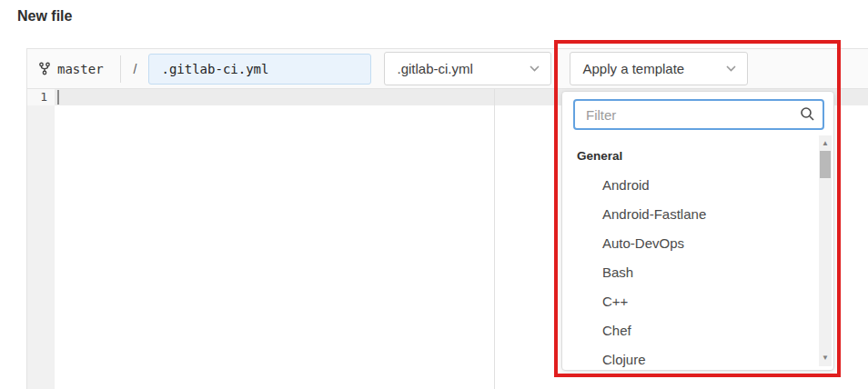  Describe the element at coordinates (41, 239) in the screenshot. I see `editor-gutter: 1` at that location.